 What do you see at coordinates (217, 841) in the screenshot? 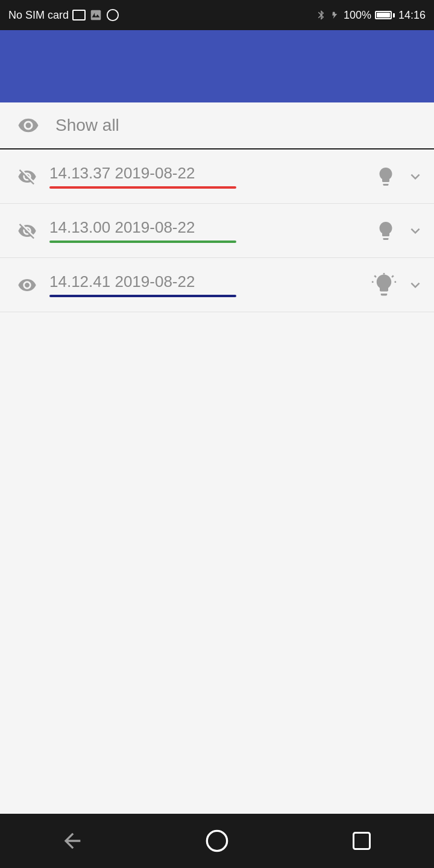
I see `home-button` at bounding box center [217, 841].